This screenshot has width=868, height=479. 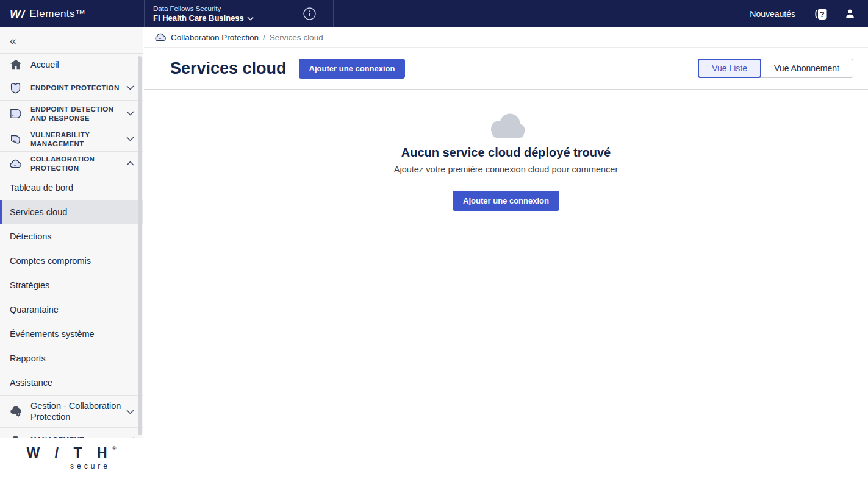 I want to click on chevron-up-icon, so click(x=131, y=163).